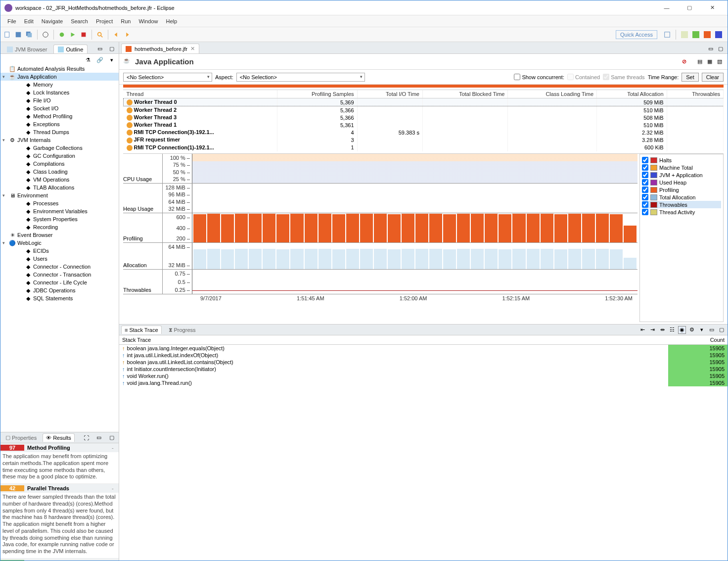 Image resolution: width=728 pixels, height=561 pixels. What do you see at coordinates (46, 35) in the screenshot?
I see `globe-icon` at bounding box center [46, 35].